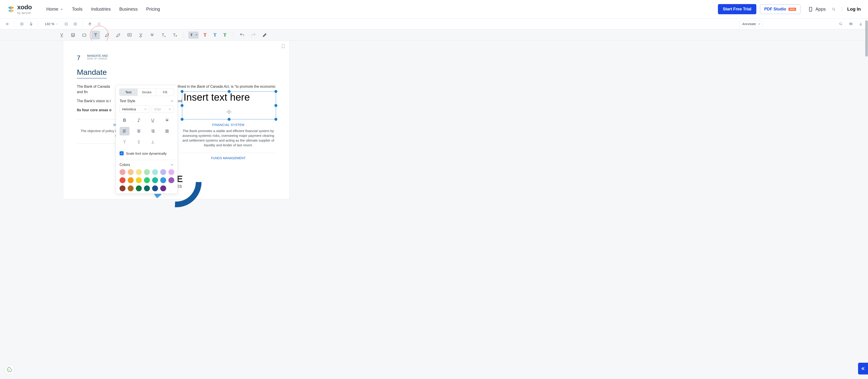  Describe the element at coordinates (205, 35) in the screenshot. I see `text-preset-2: T` at that location.